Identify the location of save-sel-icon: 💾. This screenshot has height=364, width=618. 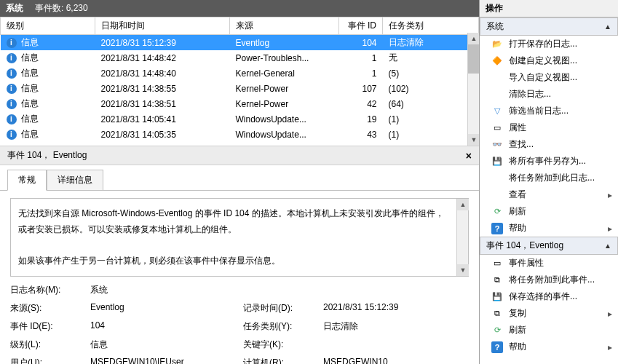
(497, 297).